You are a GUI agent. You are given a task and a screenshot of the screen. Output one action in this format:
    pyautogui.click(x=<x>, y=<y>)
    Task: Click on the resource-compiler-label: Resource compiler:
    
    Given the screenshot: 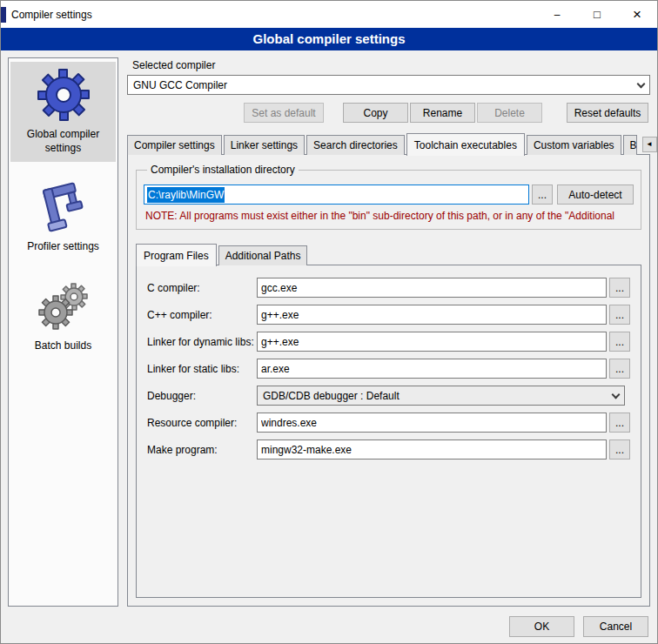 What is the action you would take?
    pyautogui.click(x=202, y=423)
    